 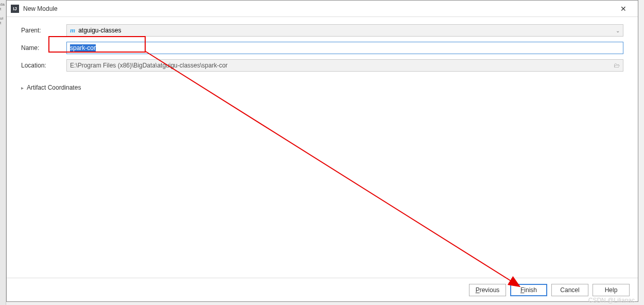 I want to click on cancel-button: Cancel, so click(x=570, y=290).